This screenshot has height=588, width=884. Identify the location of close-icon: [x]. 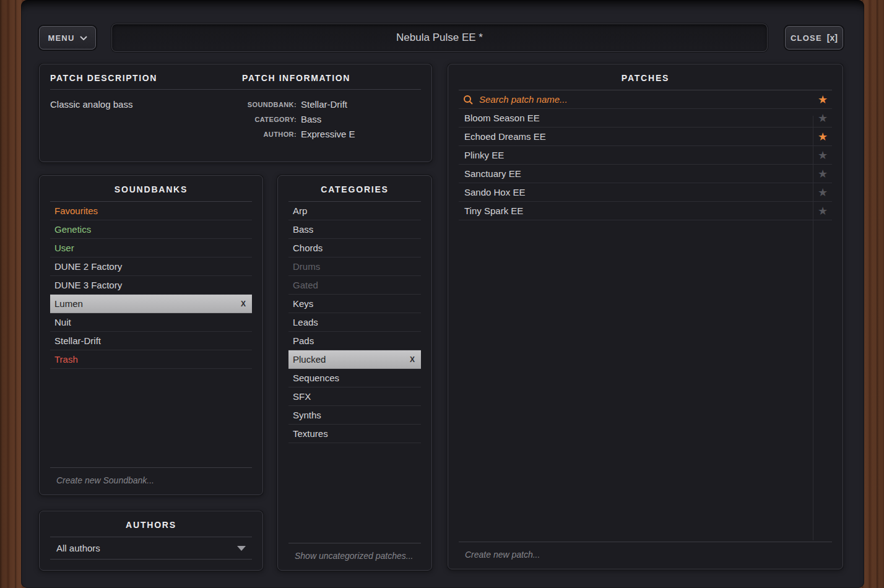
(832, 38).